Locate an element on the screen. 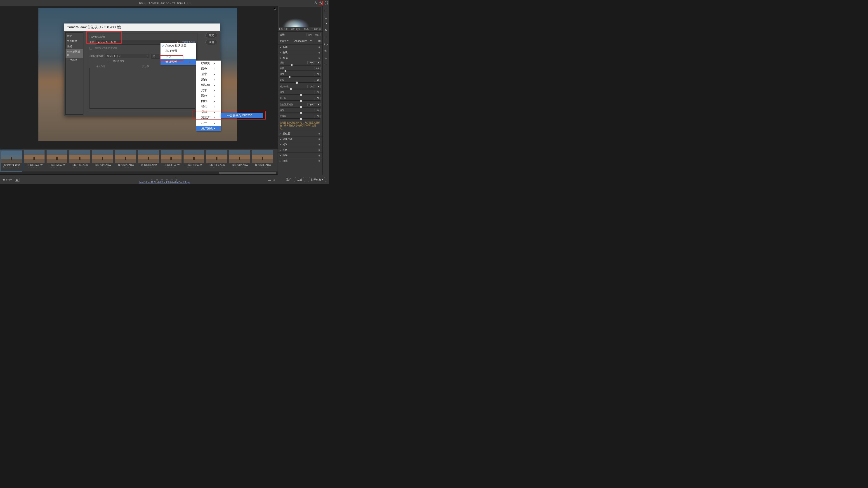 Image resolution: width=868 pixels, height=488 pixels. cat-grain: 颗粒▸ is located at coordinates (208, 96).